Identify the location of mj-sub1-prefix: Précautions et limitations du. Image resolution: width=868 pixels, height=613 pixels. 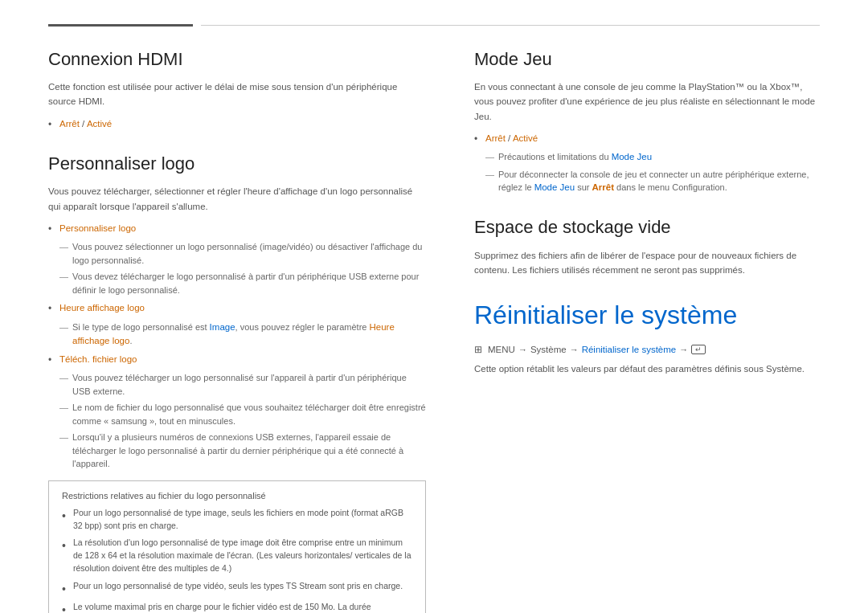
(555, 157).